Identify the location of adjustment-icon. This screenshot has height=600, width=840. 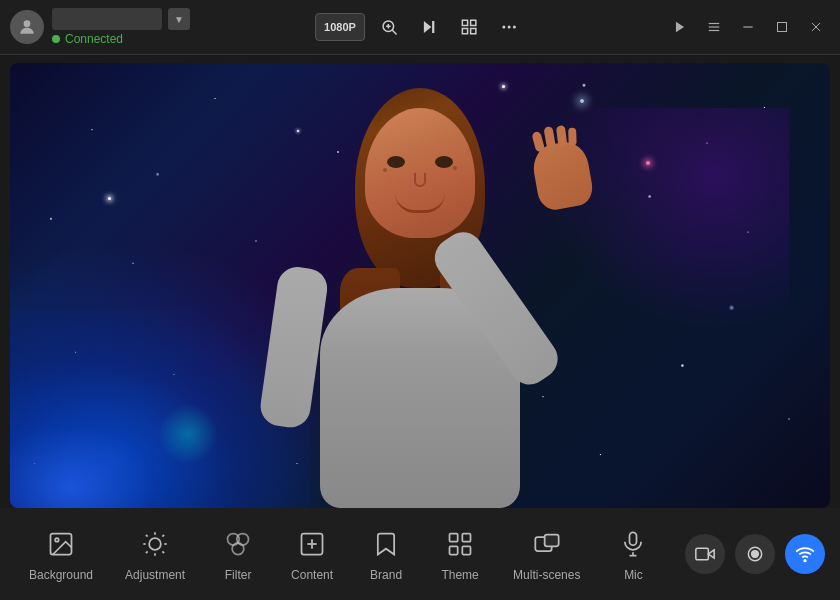
(155, 544).